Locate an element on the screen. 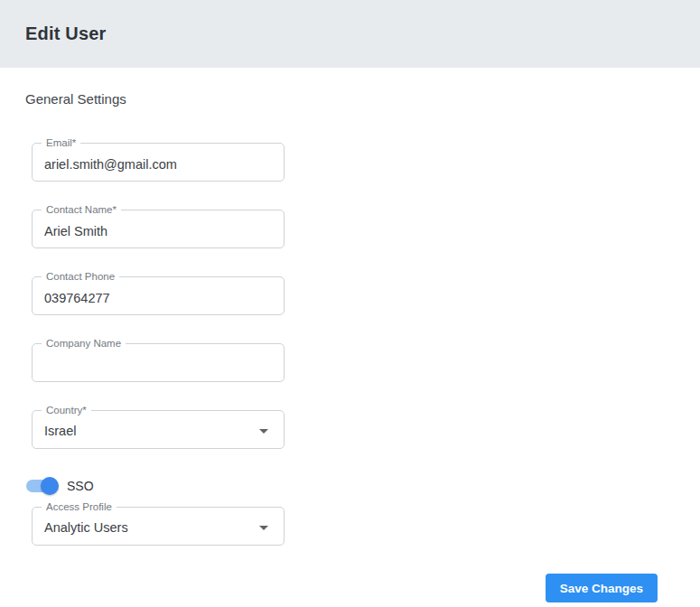  contact-phone-field: Contact Phone is located at coordinates (158, 296).